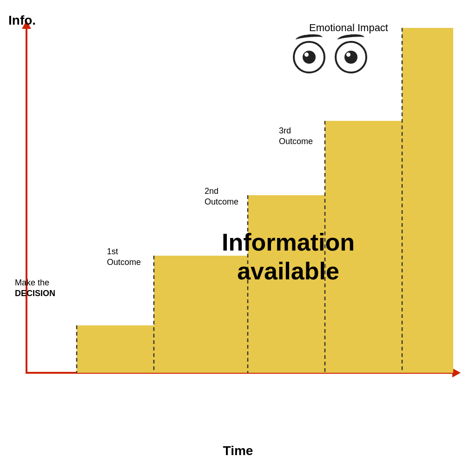  What do you see at coordinates (124, 258) in the screenshot?
I see `label-1st-outcome: 1st Outcome` at bounding box center [124, 258].